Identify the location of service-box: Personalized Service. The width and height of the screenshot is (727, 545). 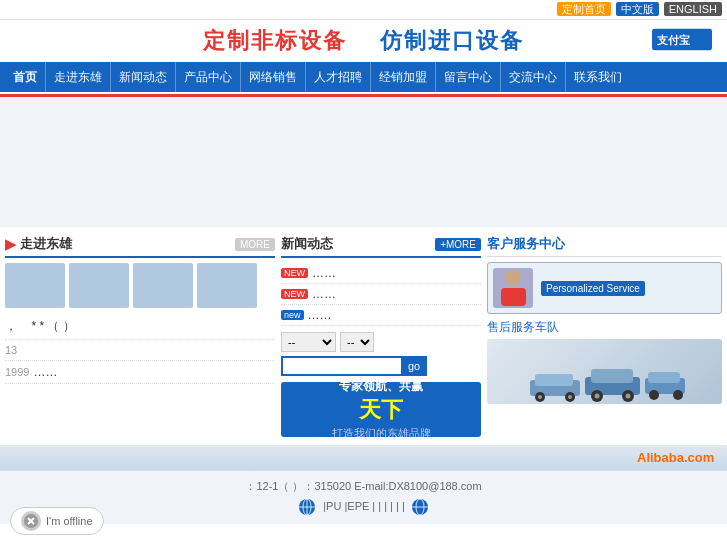
(604, 288).